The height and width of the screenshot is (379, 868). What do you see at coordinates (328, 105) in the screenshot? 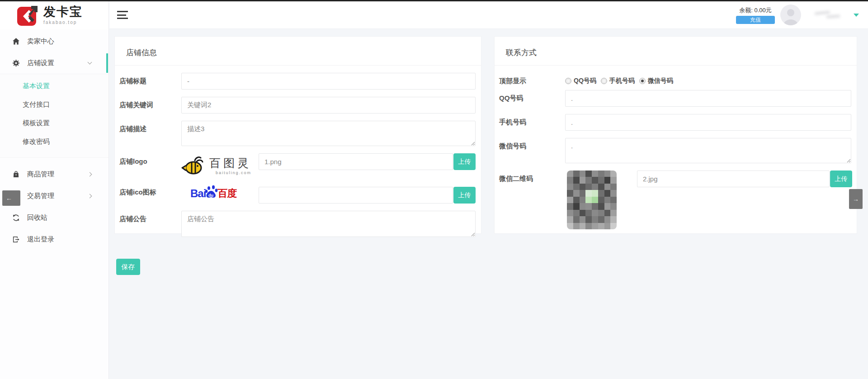
I see `shop-keywords-input` at bounding box center [328, 105].